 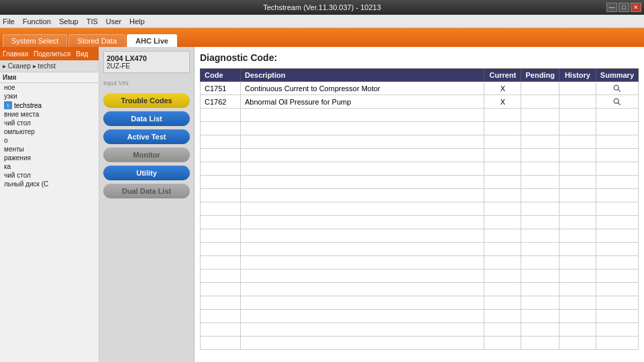 What do you see at coordinates (50, 123) in the screenshot?
I see `sidebar-item-4: чий стол` at bounding box center [50, 123].